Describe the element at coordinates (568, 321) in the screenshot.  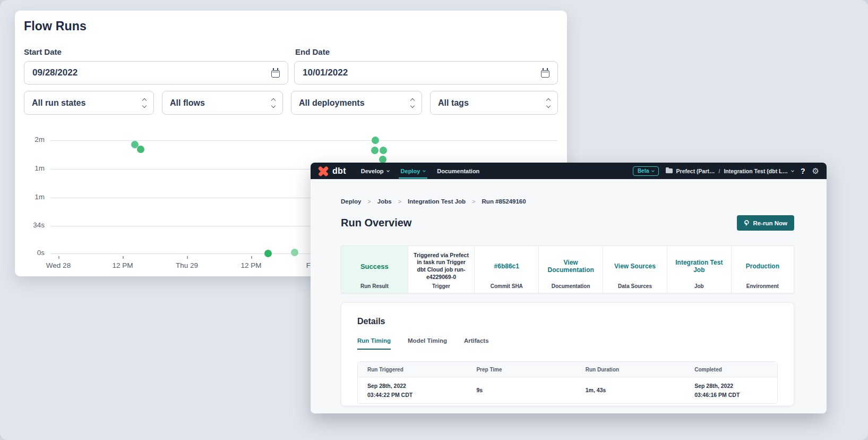
I see `details-title: Details` at that location.